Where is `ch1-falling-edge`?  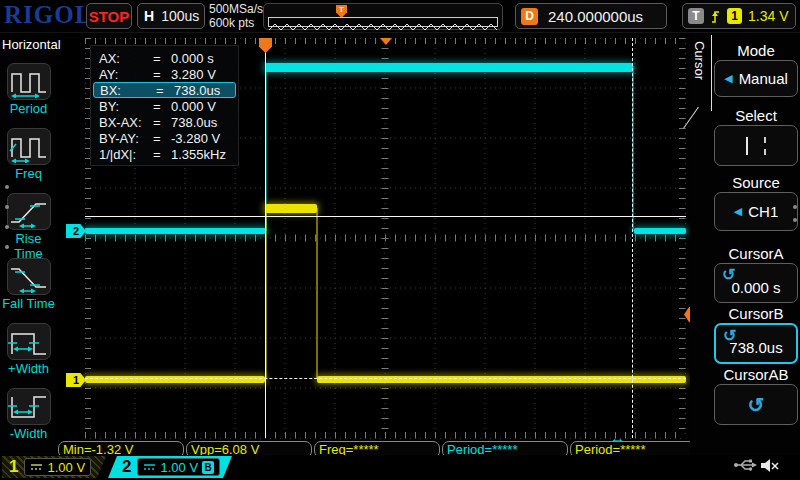
ch1-falling-edge is located at coordinates (317, 293).